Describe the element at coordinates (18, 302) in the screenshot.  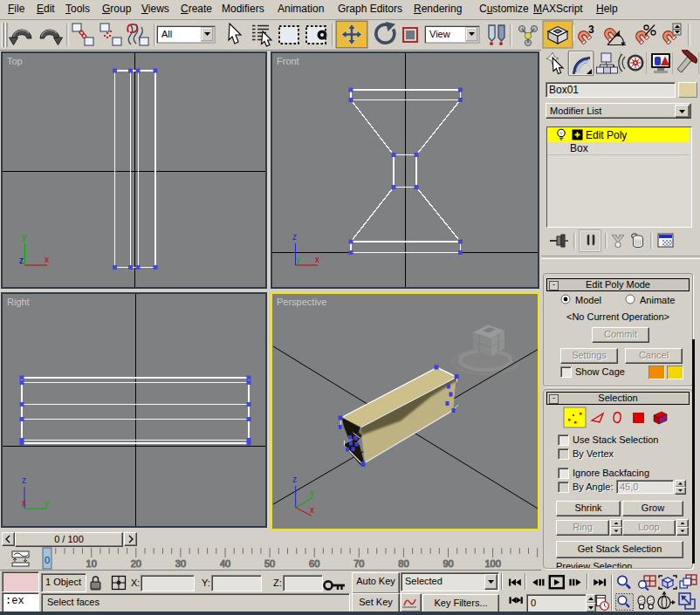
I see `svg-text: Right` at that location.